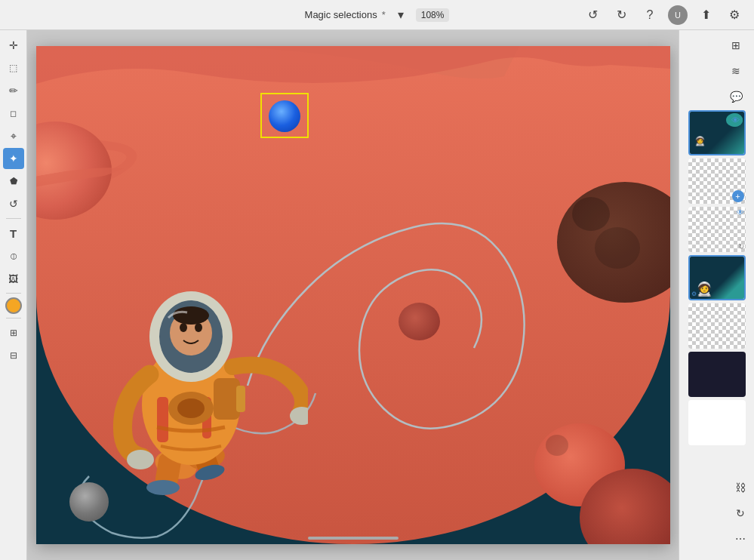 This screenshot has height=560, width=754. I want to click on tool-select-extra: ⊟, so click(14, 355).